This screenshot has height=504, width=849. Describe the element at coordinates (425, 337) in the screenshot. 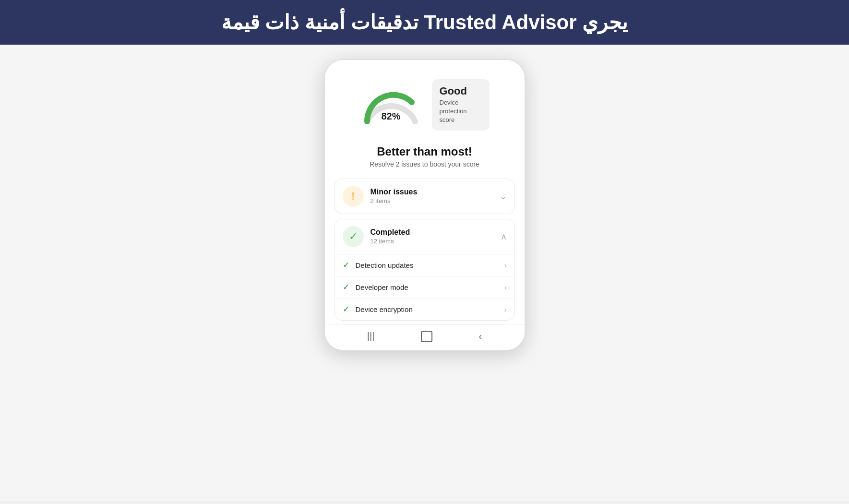

I see `phone-bottom-nav: ||| ‹` at that location.